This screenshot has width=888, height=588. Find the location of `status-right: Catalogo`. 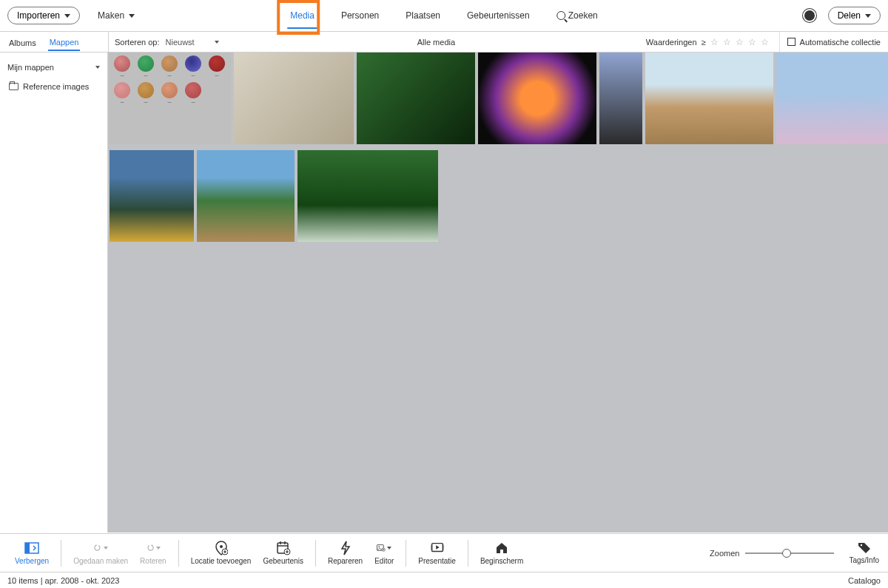

status-right: Catalogo is located at coordinates (864, 581).